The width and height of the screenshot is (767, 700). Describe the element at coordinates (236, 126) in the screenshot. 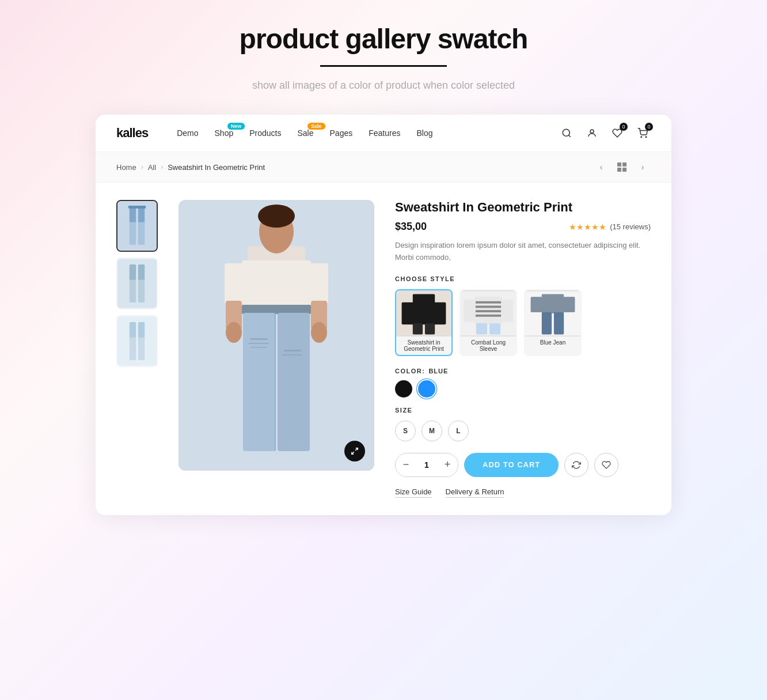

I see `new-badge: New` at that location.